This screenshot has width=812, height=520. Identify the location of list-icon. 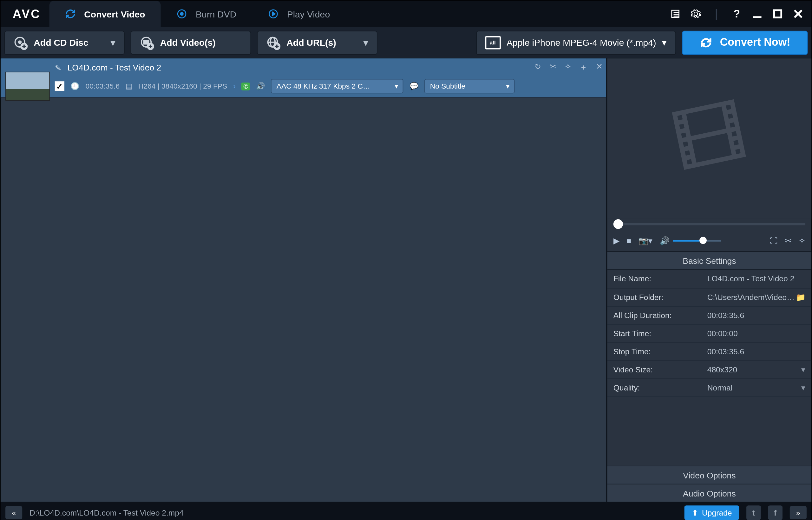
(675, 14).